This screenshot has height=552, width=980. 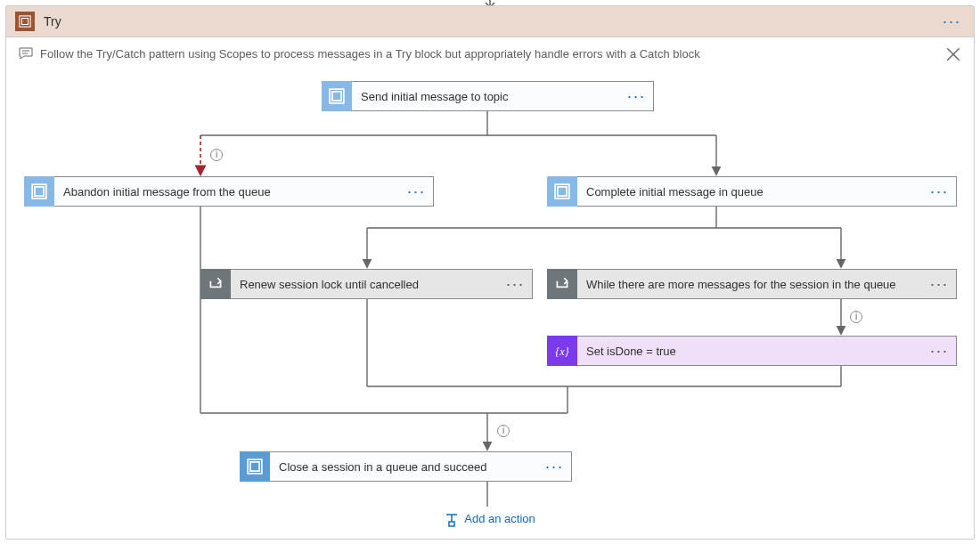 I want to click on action-label: Complete initial message in queue, so click(x=702, y=192).